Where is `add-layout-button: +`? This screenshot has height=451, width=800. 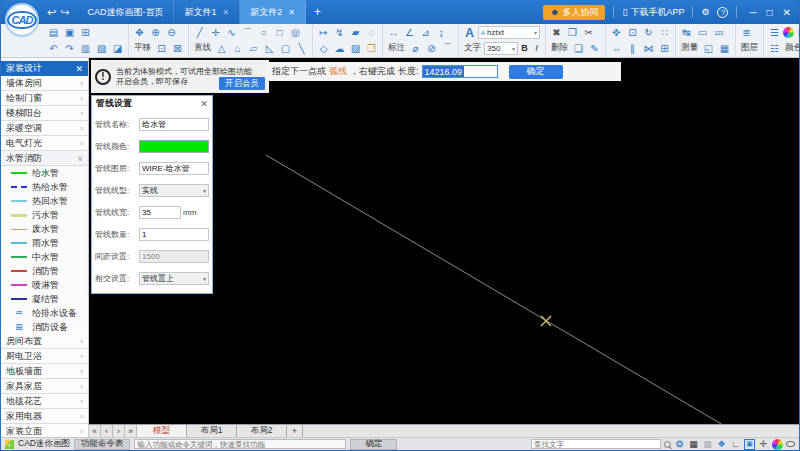
add-layout-button: + is located at coordinates (295, 431).